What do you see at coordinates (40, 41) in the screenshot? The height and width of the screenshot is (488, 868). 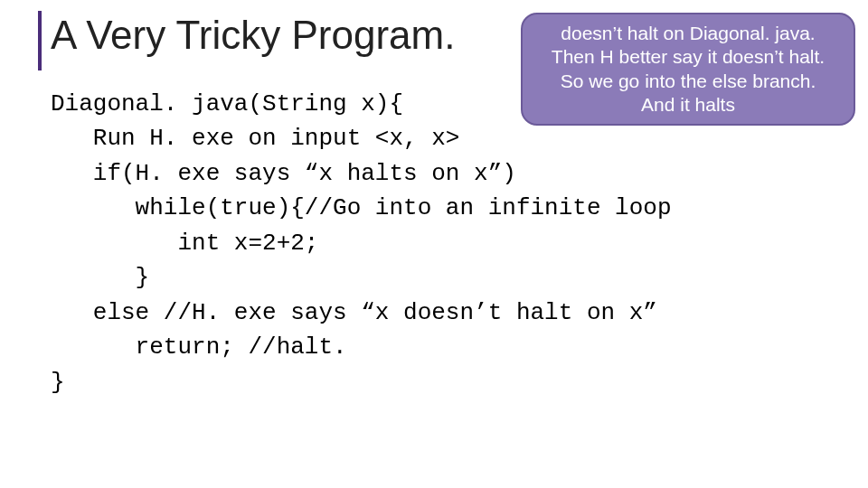 I see `accent-bar` at bounding box center [40, 41].